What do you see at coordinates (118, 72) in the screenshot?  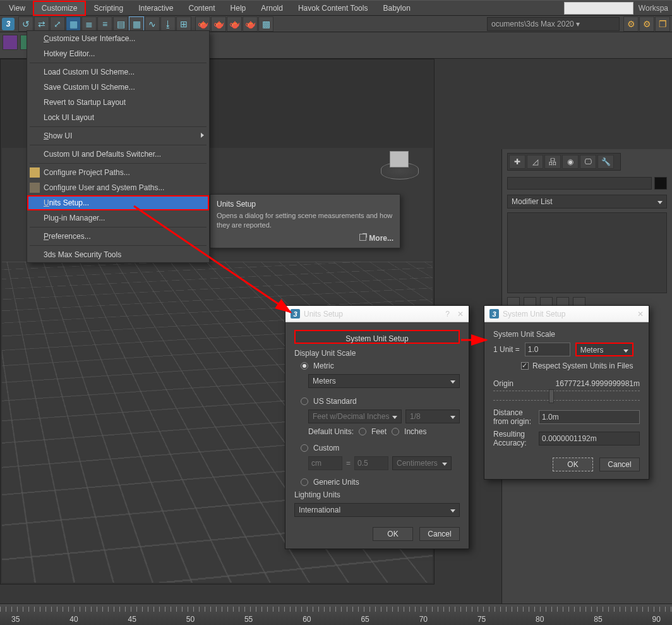 I see `dd-load-scheme: Load Custom UI Scheme...` at bounding box center [118, 72].